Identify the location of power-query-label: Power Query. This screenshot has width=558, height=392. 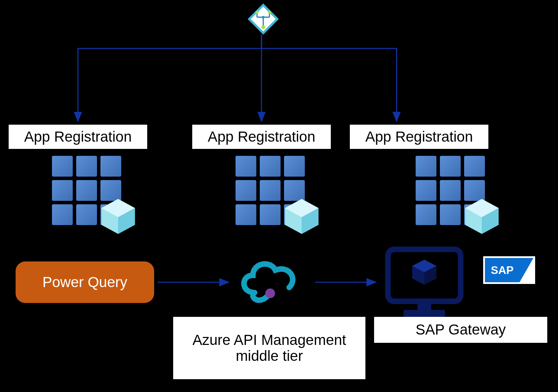
(85, 282).